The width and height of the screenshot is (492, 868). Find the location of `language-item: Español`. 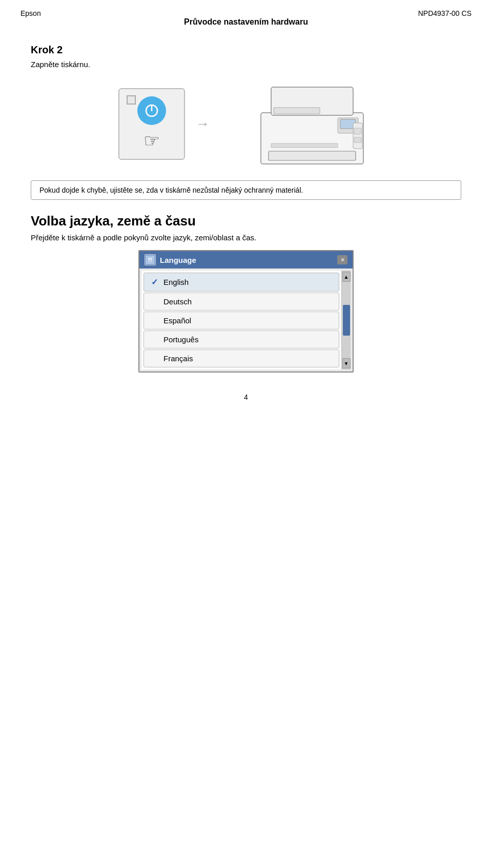

language-item: Español is located at coordinates (241, 321).